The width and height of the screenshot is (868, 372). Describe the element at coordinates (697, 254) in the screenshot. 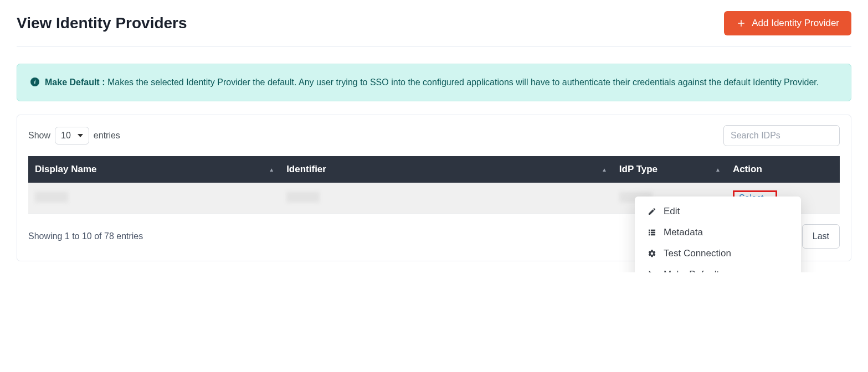

I see `dd-test-label: Test Connection` at that location.